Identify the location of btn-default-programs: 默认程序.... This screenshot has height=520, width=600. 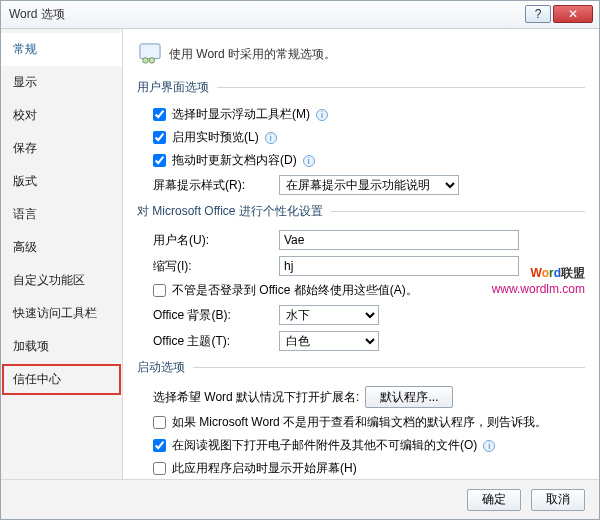
(409, 397).